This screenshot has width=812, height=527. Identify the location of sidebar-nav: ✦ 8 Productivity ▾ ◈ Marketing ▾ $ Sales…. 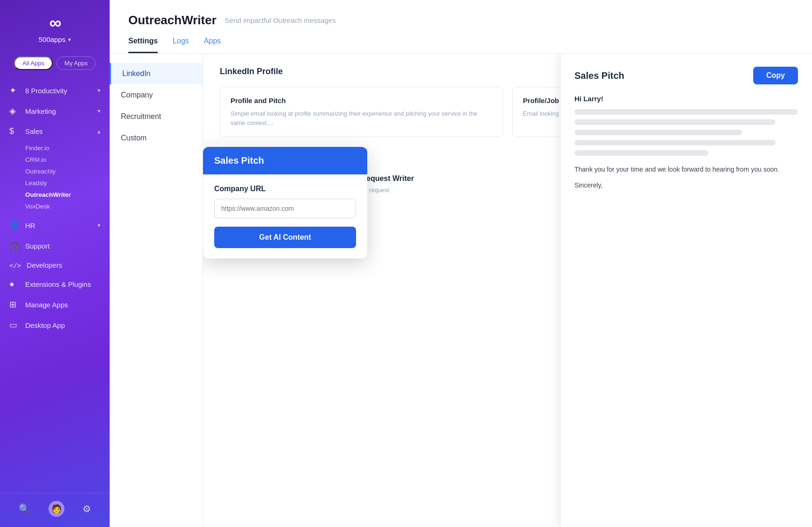
(55, 285).